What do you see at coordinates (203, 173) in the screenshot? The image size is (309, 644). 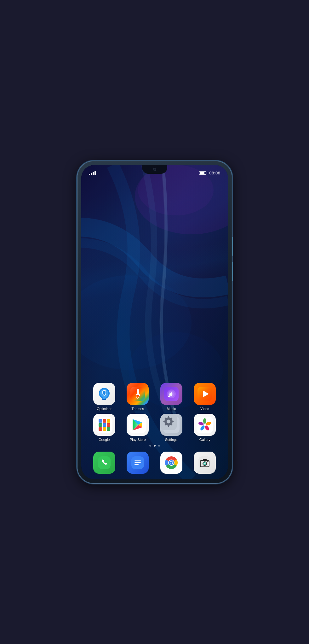 I see `battery-body` at bounding box center [203, 173].